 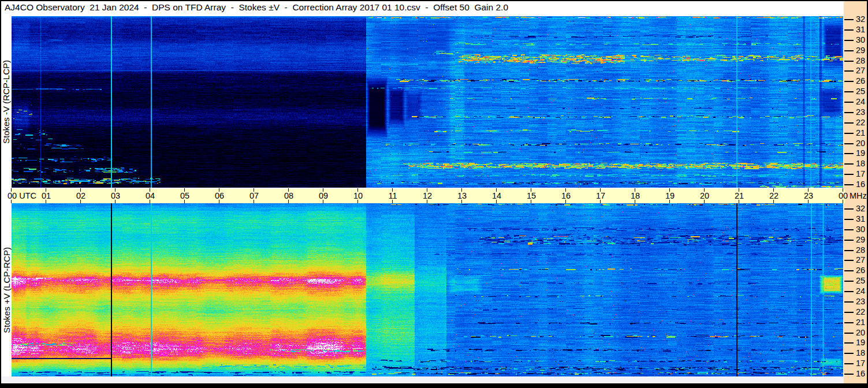 What do you see at coordinates (434, 386) in the screenshot?
I see `frame-border-bottom` at bounding box center [434, 386].